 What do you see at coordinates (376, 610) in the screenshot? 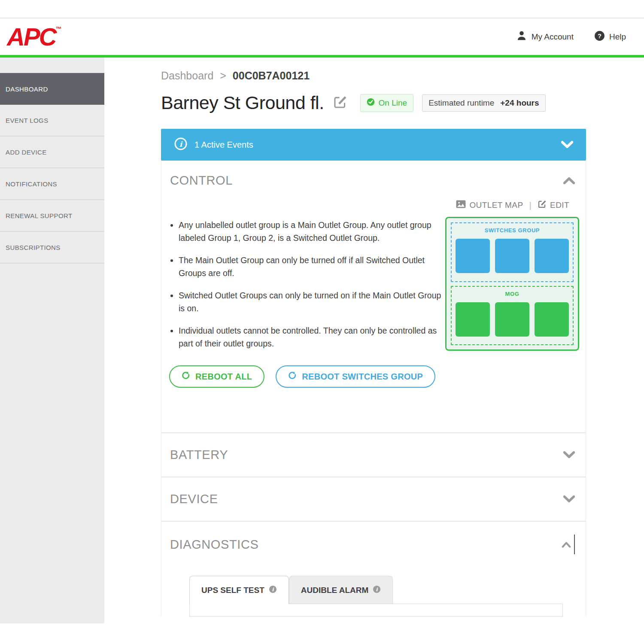
I see `diagnostics-tab-panel` at bounding box center [376, 610].